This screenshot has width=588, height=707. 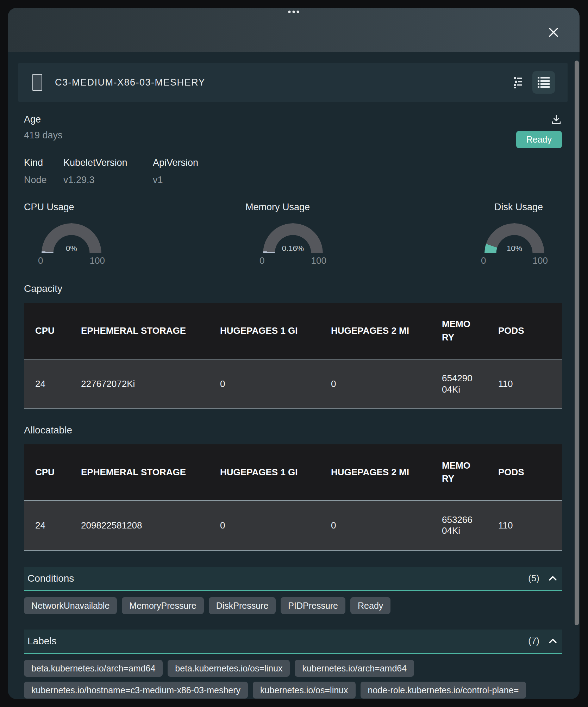 I want to click on condition-chip: MemoryPressure, so click(x=163, y=606).